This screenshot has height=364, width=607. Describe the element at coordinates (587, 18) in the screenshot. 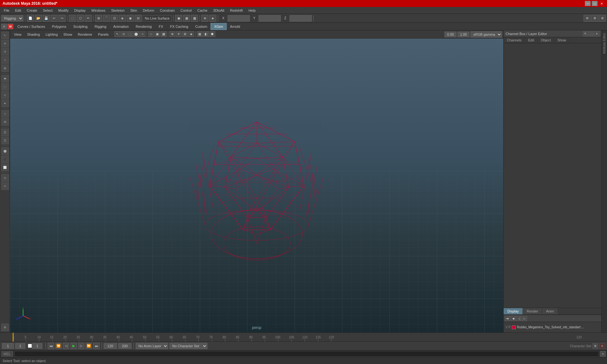

I see `settings-icon-right-1: ⚙` at that location.